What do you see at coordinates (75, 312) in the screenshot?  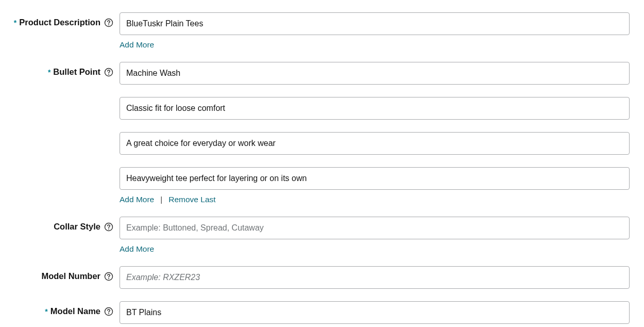 I see `label-text-model-name: Model Name` at bounding box center [75, 312].